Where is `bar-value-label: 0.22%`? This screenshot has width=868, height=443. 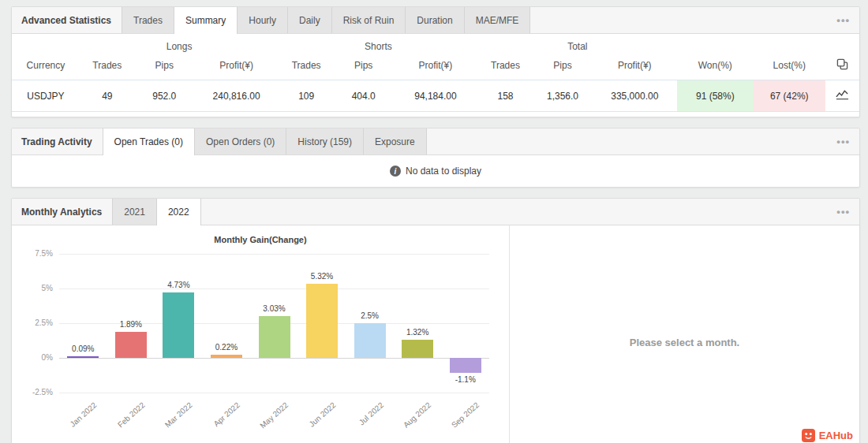
bar-value-label: 0.22% is located at coordinates (226, 347).